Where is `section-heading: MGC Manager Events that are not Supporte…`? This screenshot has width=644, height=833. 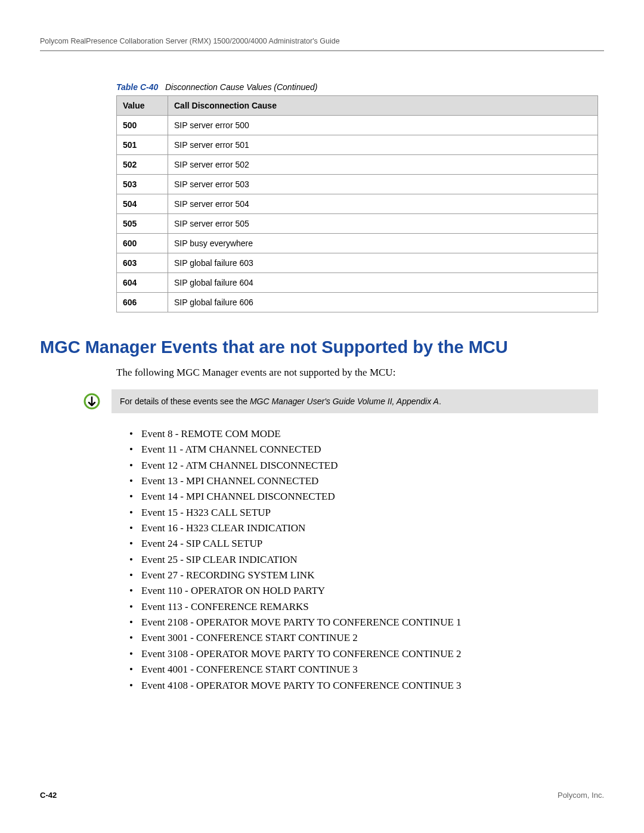
section-heading: MGC Manager Events that are not Supporte… is located at coordinates (319, 347).